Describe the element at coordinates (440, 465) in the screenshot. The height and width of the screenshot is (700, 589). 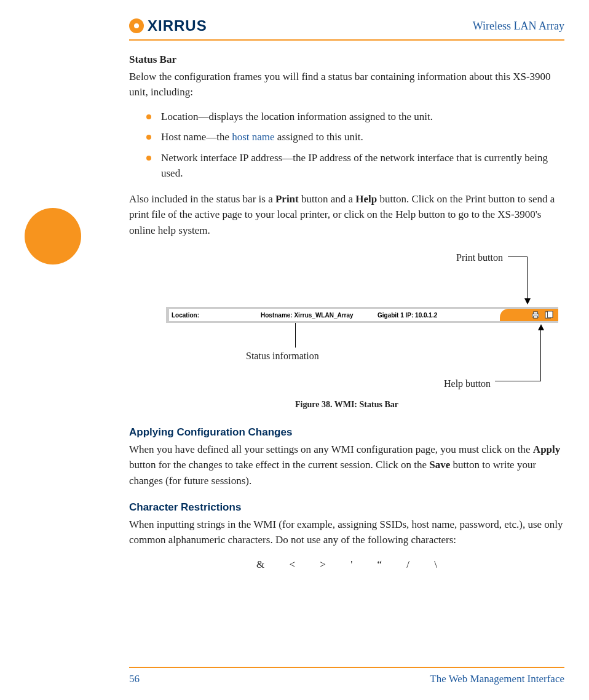
I see `text-bold: Save` at that location.